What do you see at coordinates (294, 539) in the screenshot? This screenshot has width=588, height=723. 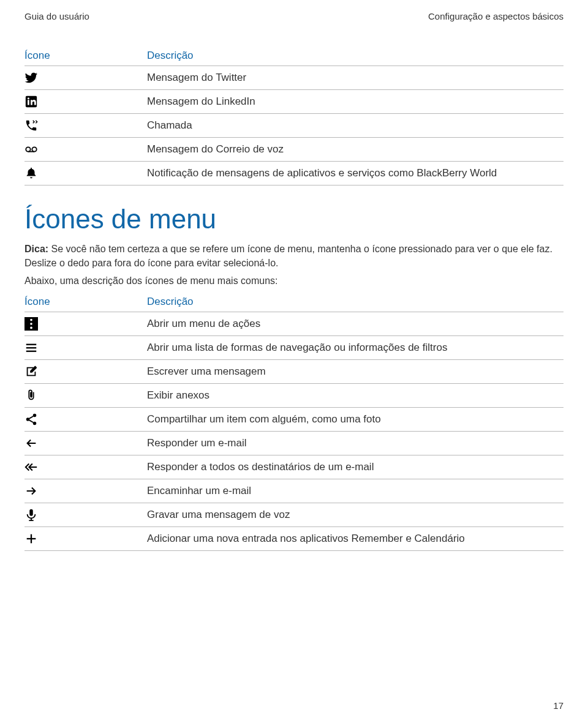 I see `table-row: Adicionar uma nova entrada nos aplicativ…` at bounding box center [294, 539].